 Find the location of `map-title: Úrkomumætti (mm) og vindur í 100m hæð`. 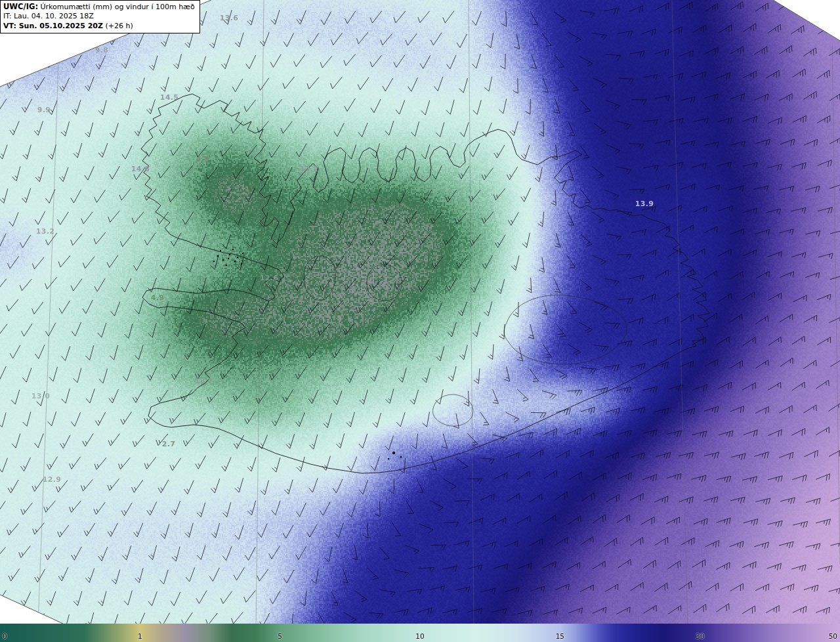

map-title: Úrkomumætti (mm) og vindur í 100m hæð is located at coordinates (117, 7).